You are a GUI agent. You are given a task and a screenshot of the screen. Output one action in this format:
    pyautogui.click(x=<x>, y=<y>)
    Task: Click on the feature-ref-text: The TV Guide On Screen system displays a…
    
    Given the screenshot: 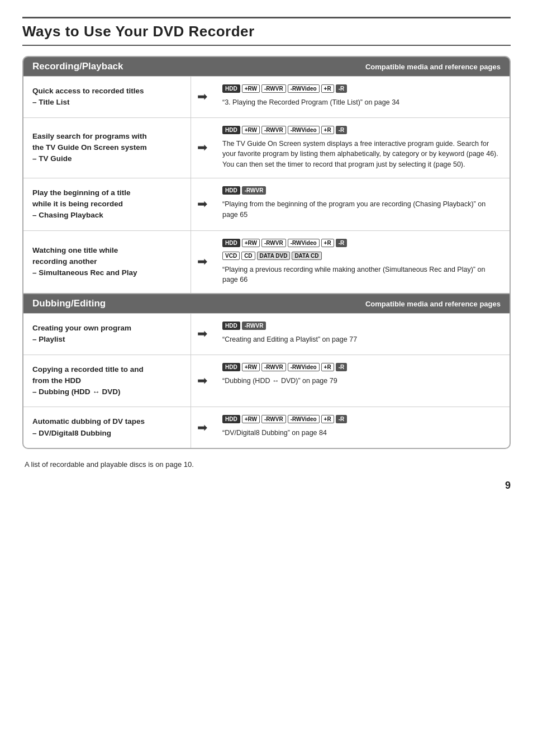 What is the action you would take?
    pyautogui.click(x=361, y=154)
    